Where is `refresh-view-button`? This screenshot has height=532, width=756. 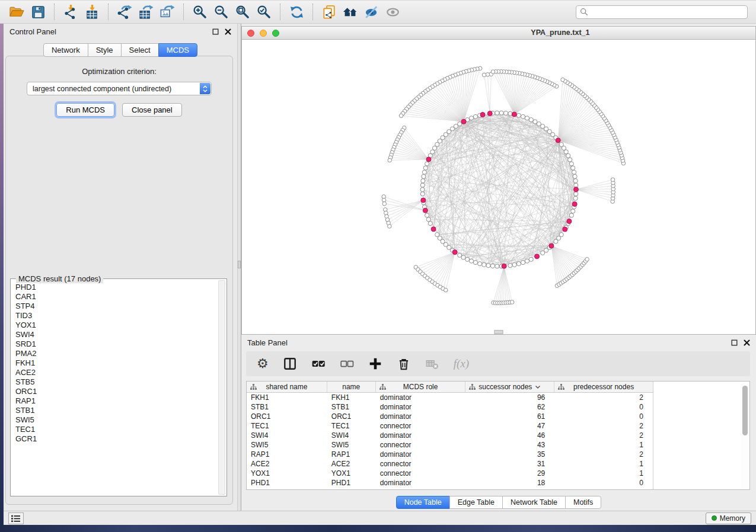 refresh-view-button is located at coordinates (296, 12).